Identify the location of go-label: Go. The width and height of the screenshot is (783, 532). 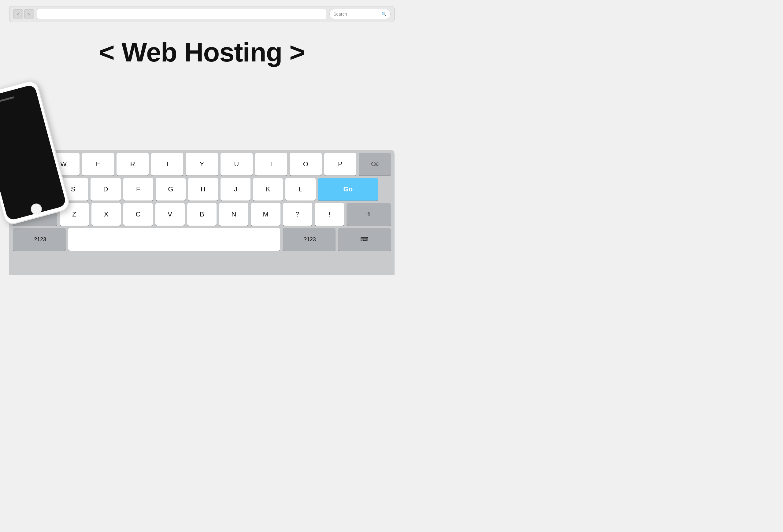
(348, 189).